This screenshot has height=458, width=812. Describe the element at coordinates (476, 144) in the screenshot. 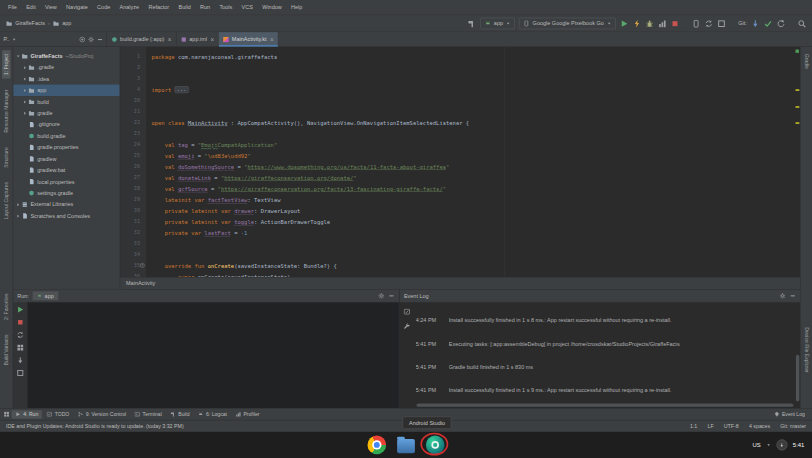

I see `code-line: val tag = "EmojiCompatApplication"` at that location.